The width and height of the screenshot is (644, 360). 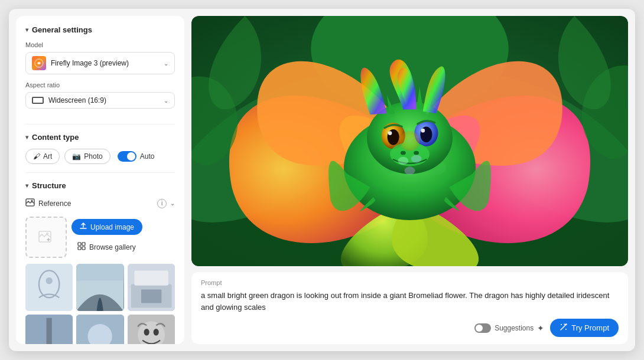 What do you see at coordinates (100, 304) in the screenshot?
I see `thumbnails-grid` at bounding box center [100, 304].